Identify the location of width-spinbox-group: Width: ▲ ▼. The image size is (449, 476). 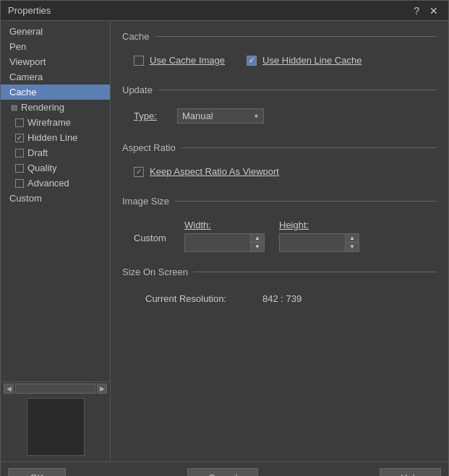
(224, 235).